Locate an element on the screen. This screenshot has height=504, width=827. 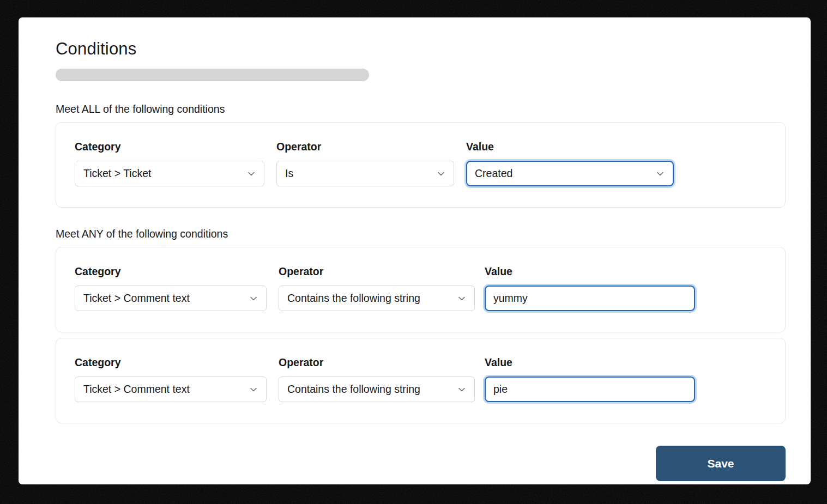
section-heading-all: Meet ALL of the following conditions is located at coordinates (421, 109).